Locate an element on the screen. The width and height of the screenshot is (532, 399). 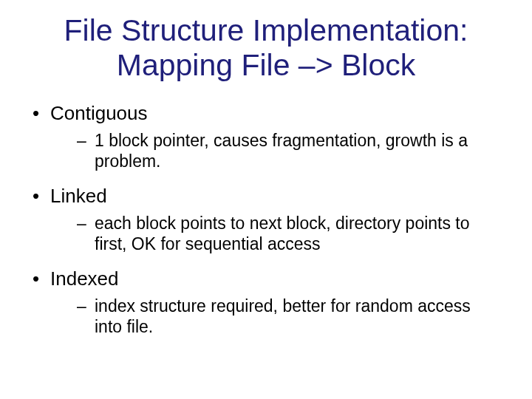
subbullet-text: each block points to next block, directo… is located at coordinates (282, 233).